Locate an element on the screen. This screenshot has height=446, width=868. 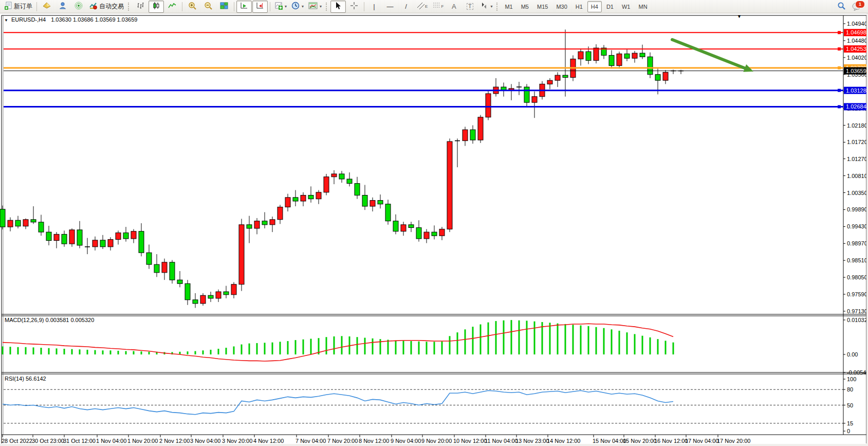
new-order-button: 新订单 is located at coordinates (19, 7).